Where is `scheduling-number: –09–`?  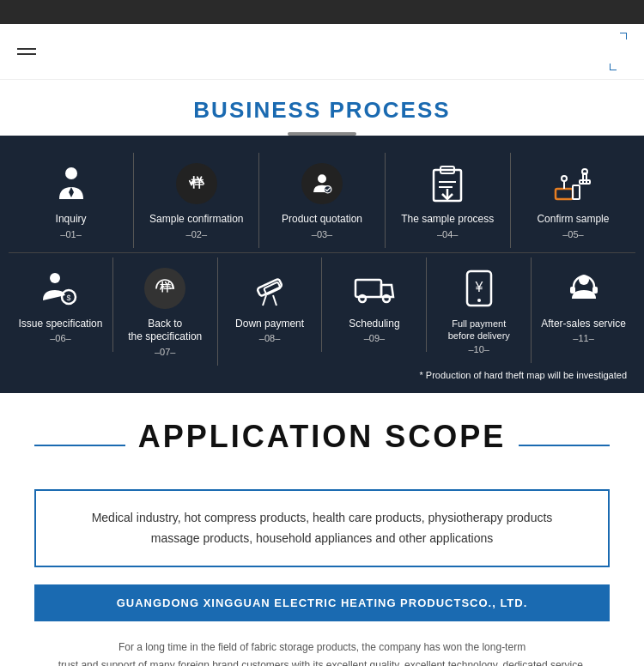 scheduling-number: –09– is located at coordinates (374, 338).